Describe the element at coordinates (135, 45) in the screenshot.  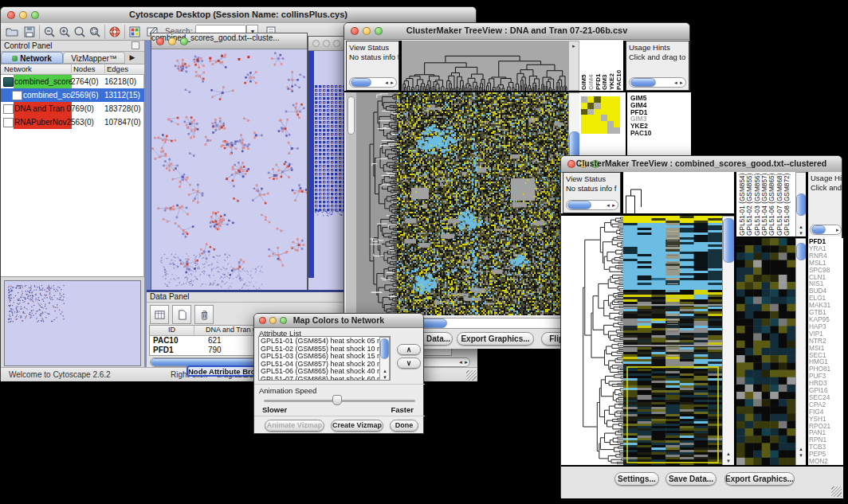
I see `float-panel-icon` at that location.